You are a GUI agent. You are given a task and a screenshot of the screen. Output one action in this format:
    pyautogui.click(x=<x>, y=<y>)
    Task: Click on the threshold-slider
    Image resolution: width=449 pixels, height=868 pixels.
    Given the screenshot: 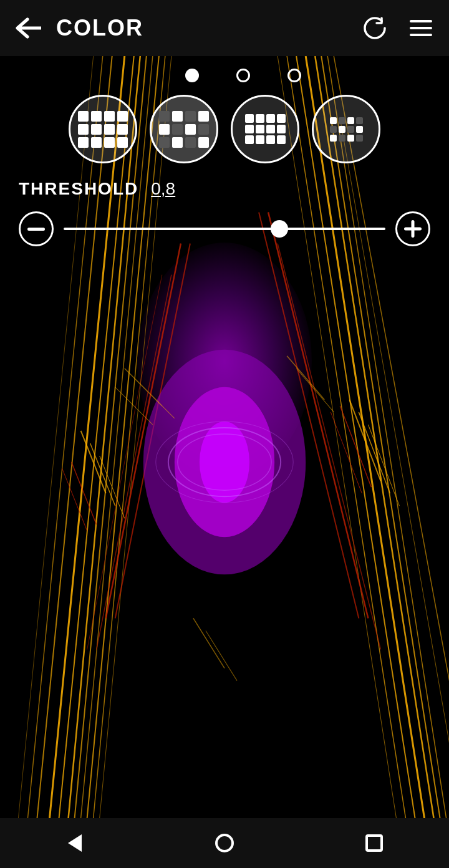 What is the action you would take?
    pyautogui.click(x=224, y=229)
    